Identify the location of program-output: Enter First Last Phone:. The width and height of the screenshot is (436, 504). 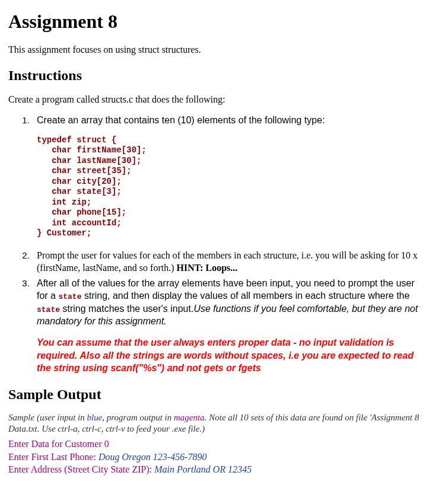
(53, 457).